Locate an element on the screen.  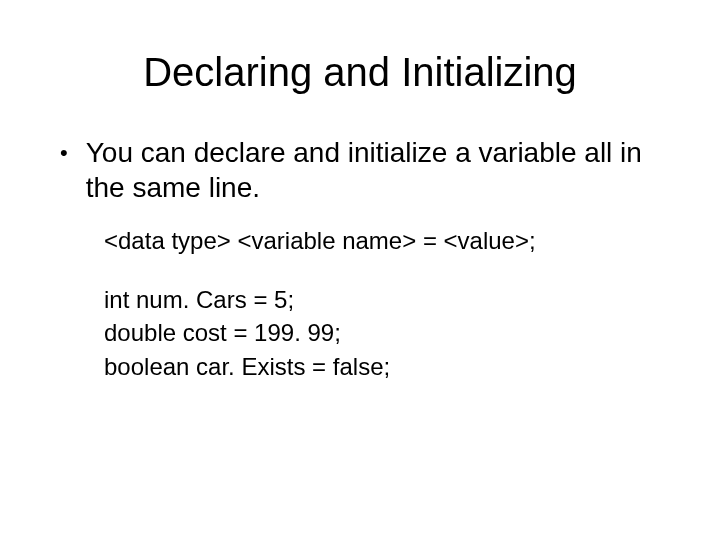
example-line-3: boolean car. Exists = false; is located at coordinates (387, 366).